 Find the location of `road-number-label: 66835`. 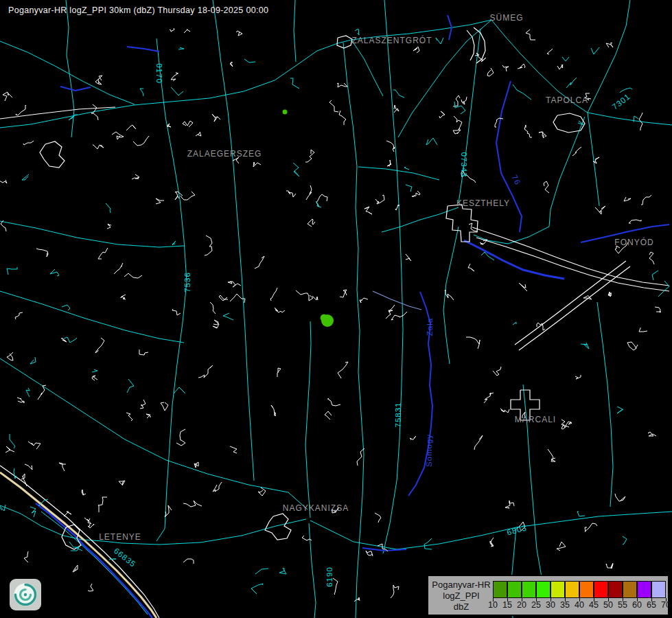

road-number-label: 66835 is located at coordinates (125, 558).